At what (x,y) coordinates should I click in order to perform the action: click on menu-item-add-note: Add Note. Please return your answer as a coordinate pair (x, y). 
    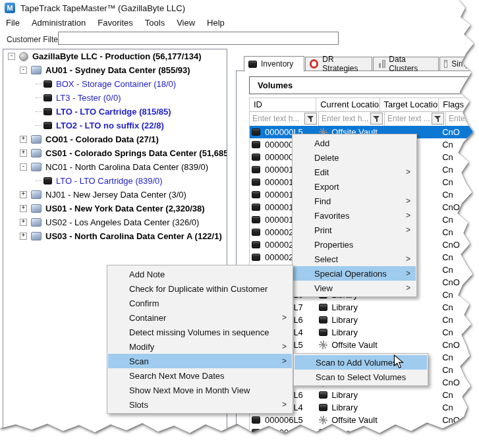
    Looking at the image, I should click on (200, 274).